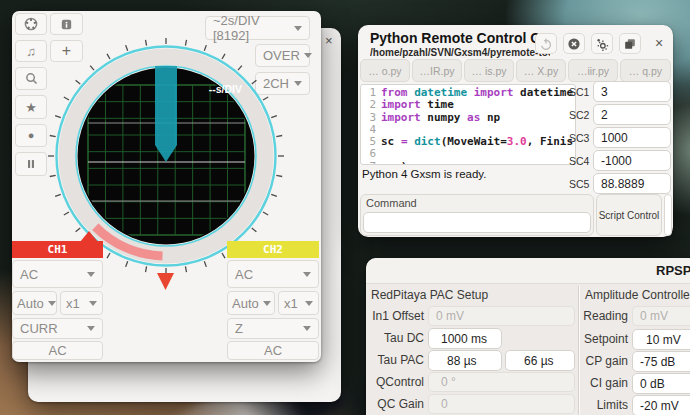 The image size is (690, 415). What do you see at coordinates (57, 350) in the screenshot?
I see `ch1-ac-label: AC` at bounding box center [57, 350].